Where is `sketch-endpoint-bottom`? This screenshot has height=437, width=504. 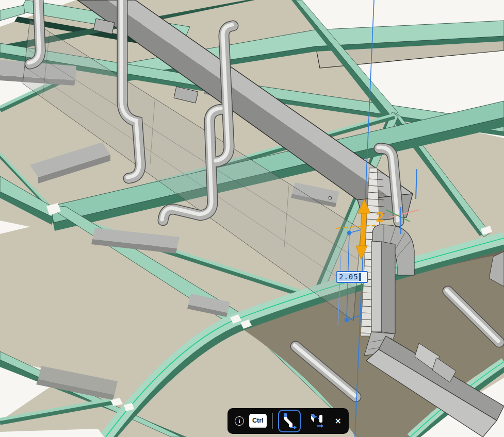 sketch-endpoint-bottom is located at coordinates (347, 320).